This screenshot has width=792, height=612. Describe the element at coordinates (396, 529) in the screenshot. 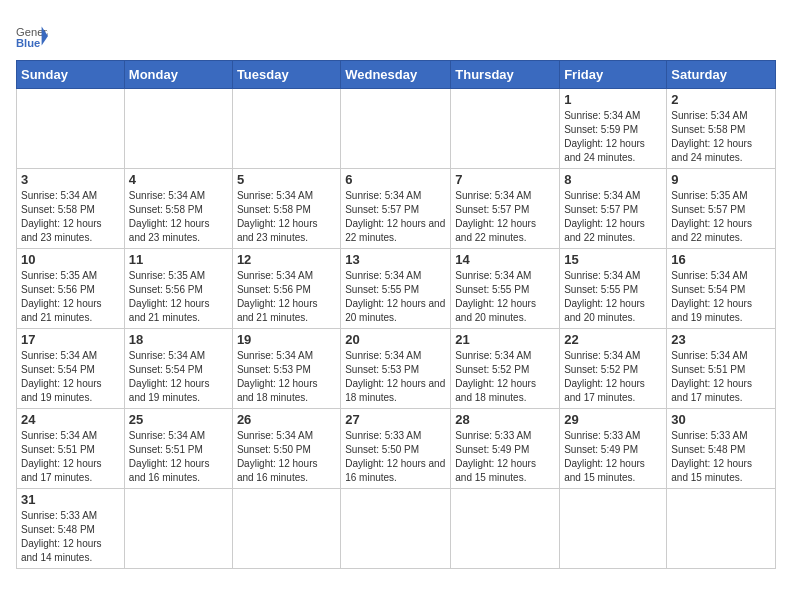

I see `calendar-week-6: 31Sunrise: 5:33 AM Sunset: 5:48 PM Dayli…` at that location.